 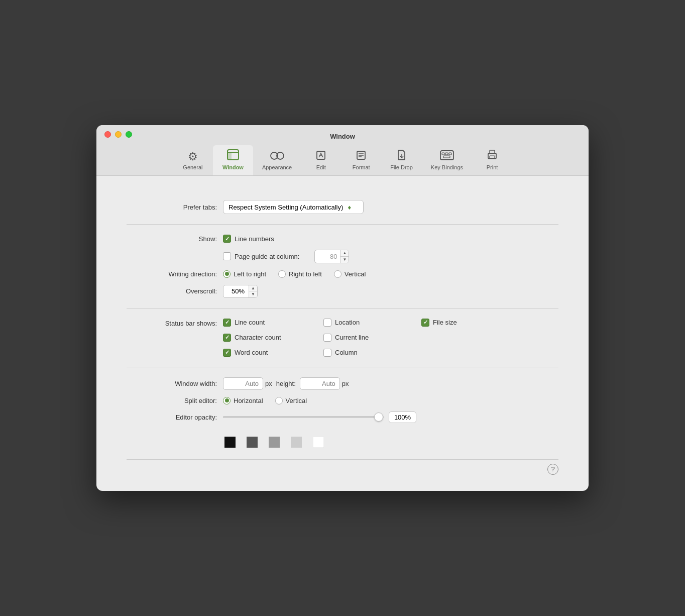 What do you see at coordinates (365, 323) in the screenshot?
I see `location-wrap: Location` at bounding box center [365, 323].